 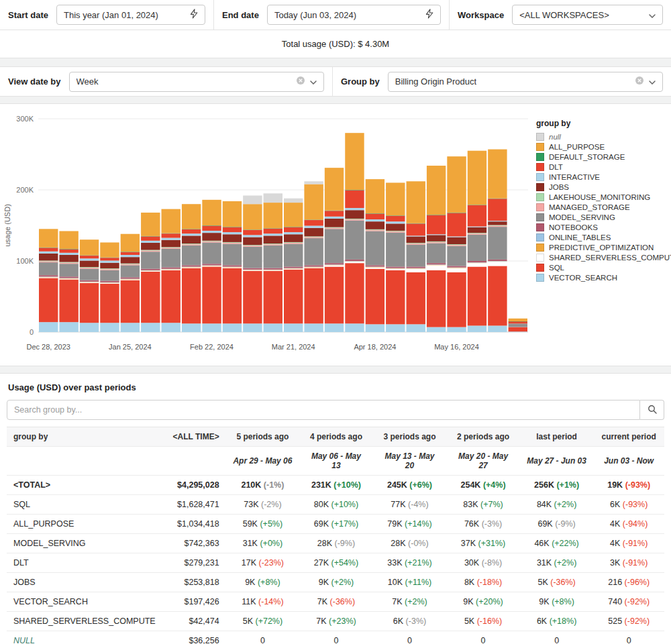 I want to click on legend-item-null: null, so click(x=600, y=137).